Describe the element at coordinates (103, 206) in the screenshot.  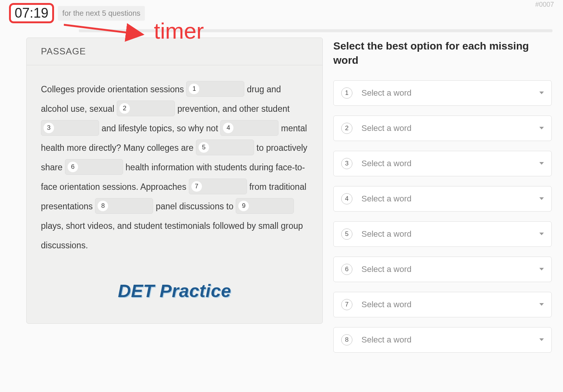
I see `blank-number: 8` at that location.